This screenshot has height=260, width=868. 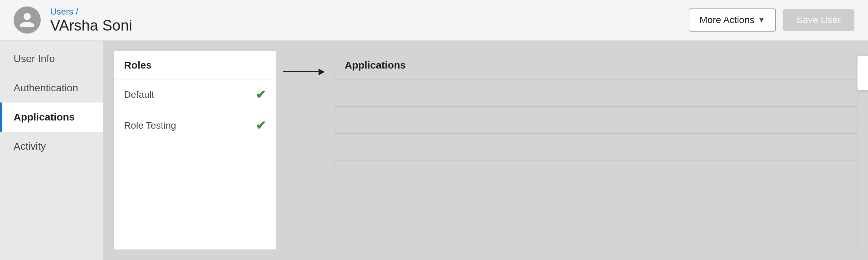 What do you see at coordinates (44, 117) in the screenshot?
I see `sidebar-item-label: Applications` at bounding box center [44, 117].